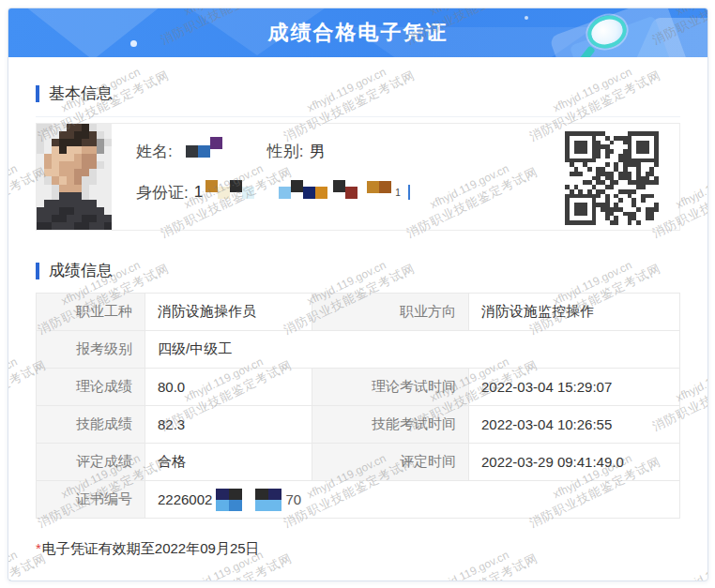  I want to click on table-row: 报考级别 四级/中级工, so click(358, 350).